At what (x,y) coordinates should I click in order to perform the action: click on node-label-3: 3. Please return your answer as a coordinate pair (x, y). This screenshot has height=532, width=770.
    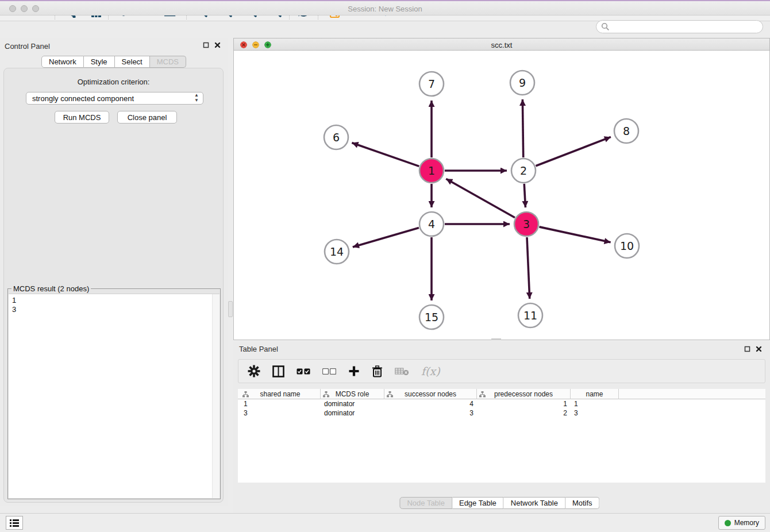
    Looking at the image, I should click on (526, 224).